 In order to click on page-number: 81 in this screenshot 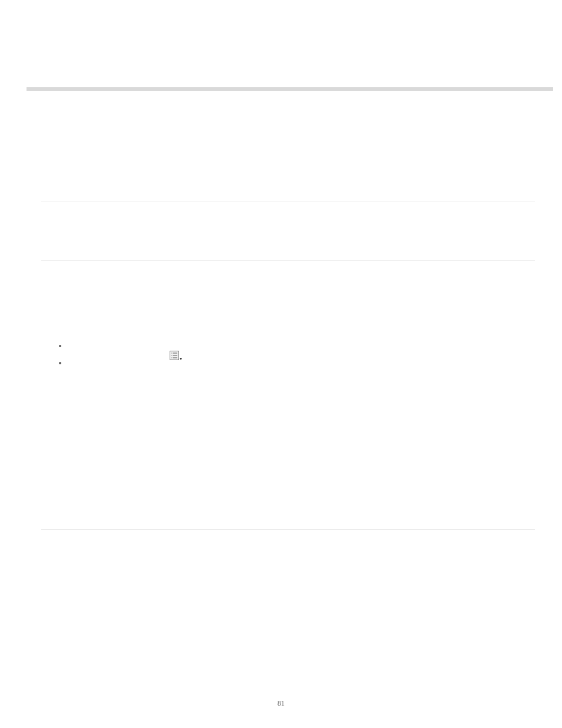, I will do `click(281, 704)`.